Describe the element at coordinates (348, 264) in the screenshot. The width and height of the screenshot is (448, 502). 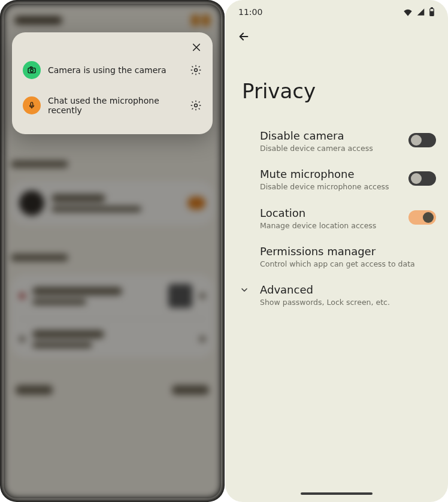
I see `pref-subtitle: Control which app can get access to data` at that location.